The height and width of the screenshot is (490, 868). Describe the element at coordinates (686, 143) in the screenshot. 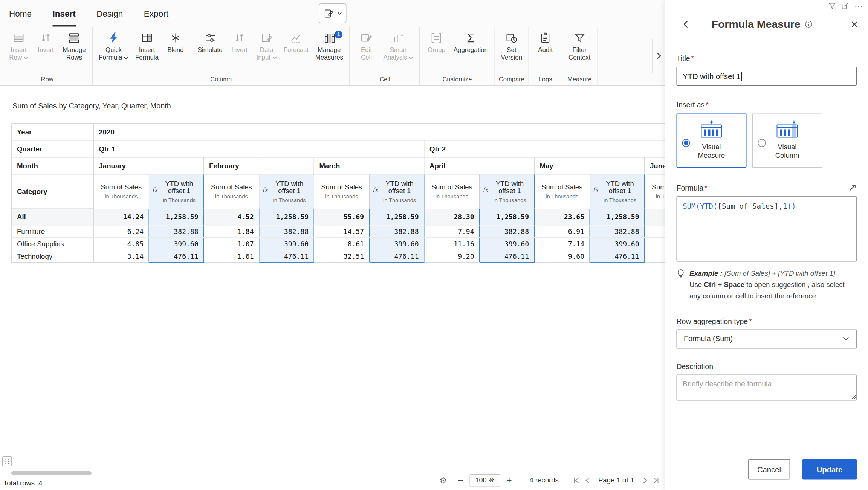

I see `radio-selected-icon` at that location.